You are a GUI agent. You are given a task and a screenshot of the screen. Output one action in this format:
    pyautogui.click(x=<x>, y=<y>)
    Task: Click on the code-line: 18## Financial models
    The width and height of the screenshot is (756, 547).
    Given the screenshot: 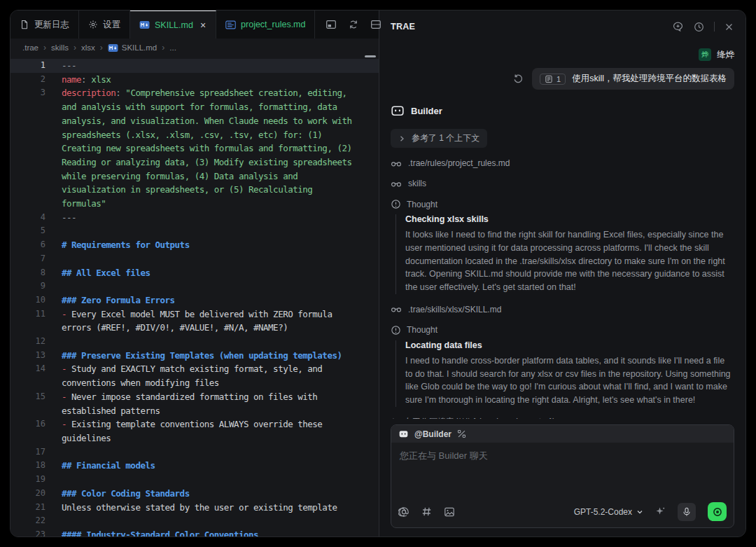 What is the action you would take?
    pyautogui.click(x=195, y=466)
    